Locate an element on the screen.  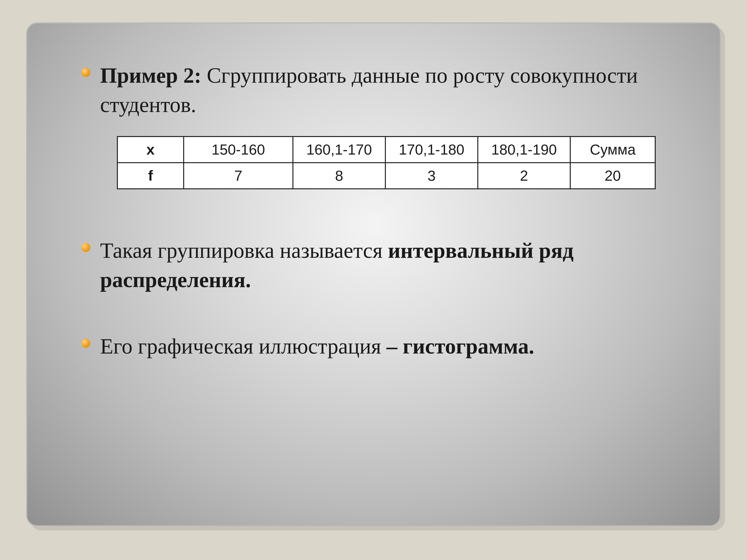
f-col-2: 3 is located at coordinates (432, 176).